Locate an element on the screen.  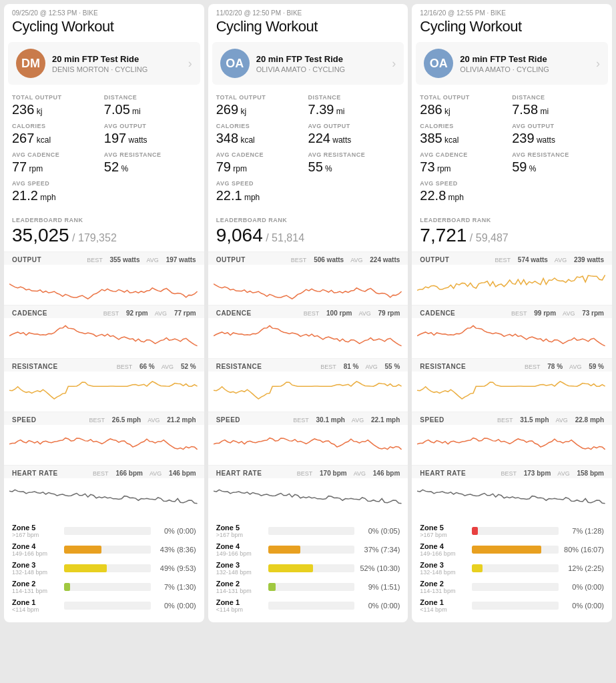
stat-value: 197 watts is located at coordinates (150, 139).